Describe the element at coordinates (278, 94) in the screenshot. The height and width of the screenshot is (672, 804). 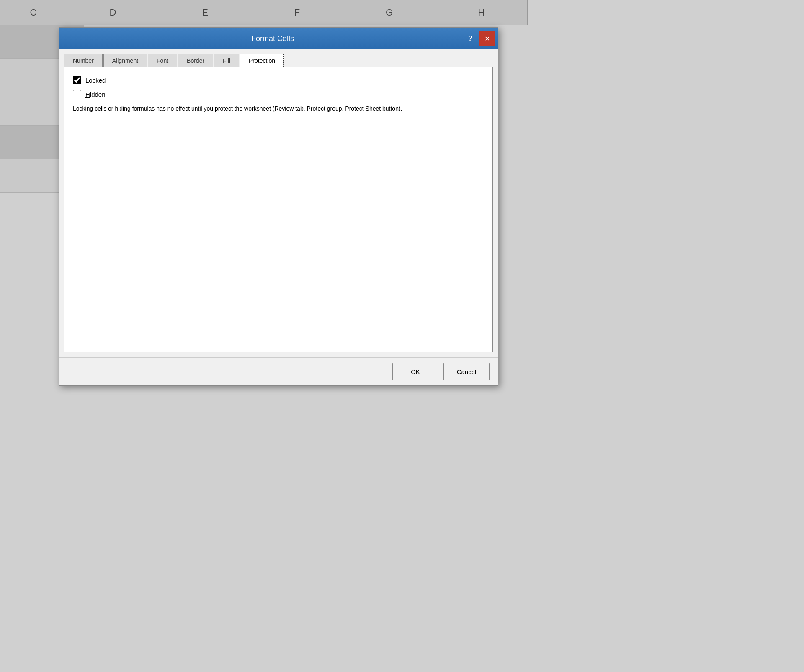
I see `hidden-row: Hidden` at that location.